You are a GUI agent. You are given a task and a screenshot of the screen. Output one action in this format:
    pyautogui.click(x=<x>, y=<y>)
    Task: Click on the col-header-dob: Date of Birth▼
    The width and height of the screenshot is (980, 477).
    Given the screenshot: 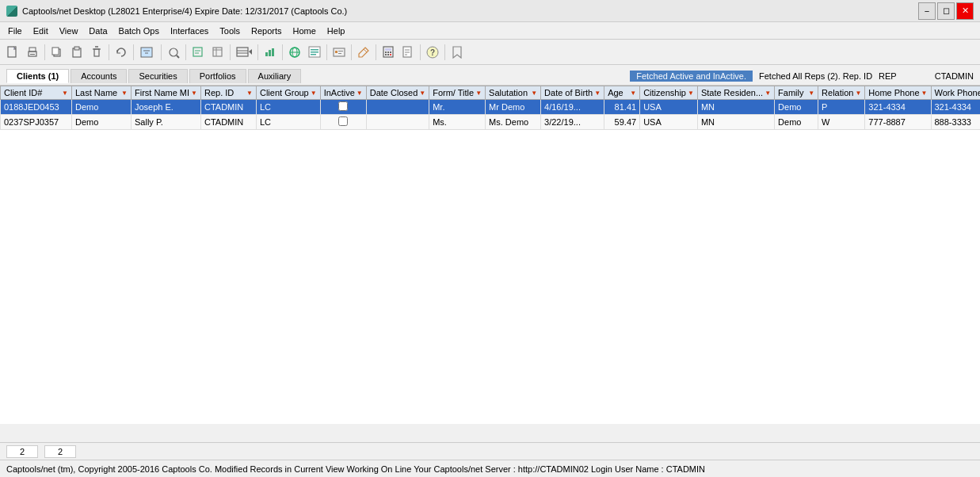 What is the action you would take?
    pyautogui.click(x=573, y=93)
    